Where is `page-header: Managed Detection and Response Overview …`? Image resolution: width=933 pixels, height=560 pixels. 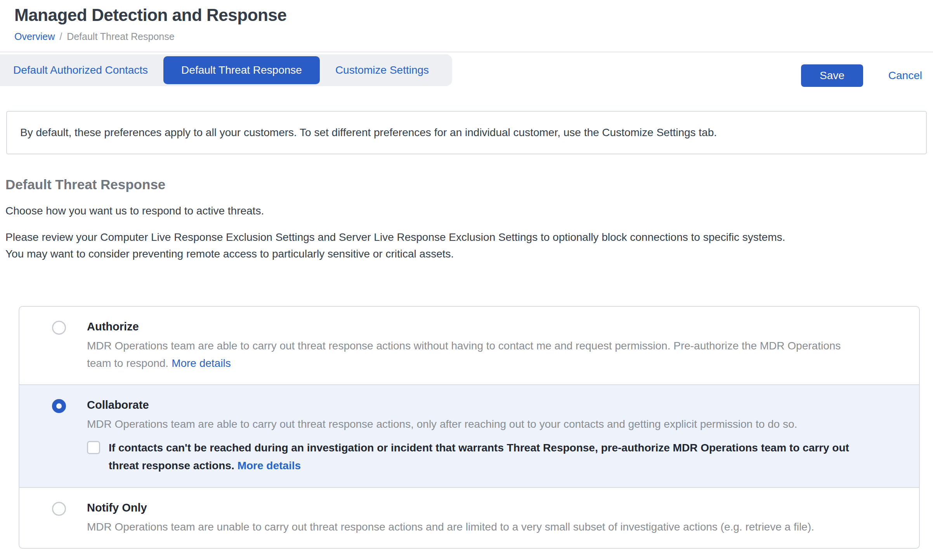 page-header: Managed Detection and Response Overview … is located at coordinates (466, 21).